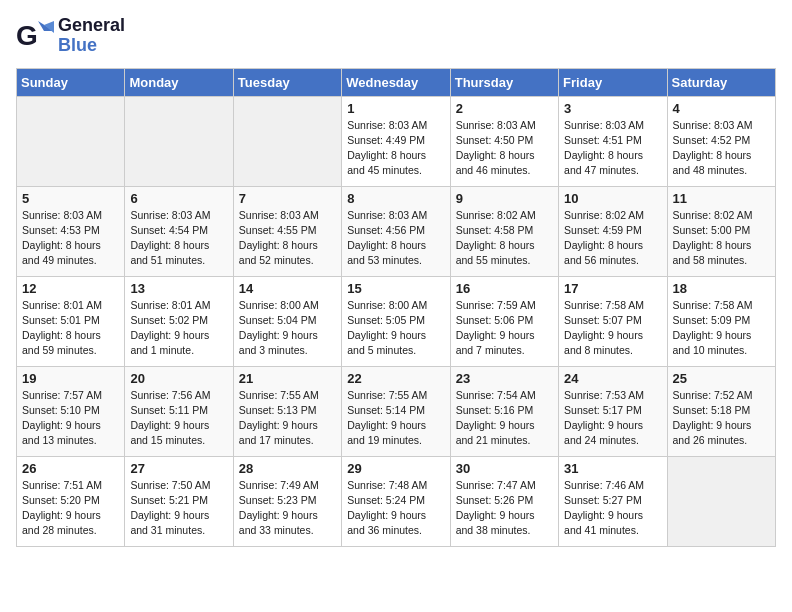 The width and height of the screenshot is (792, 612). What do you see at coordinates (179, 231) in the screenshot?
I see `calendar-cell: 6Sunrise: 8:03 AM Sunset: 4:54 PM Daylig…` at bounding box center [179, 231].